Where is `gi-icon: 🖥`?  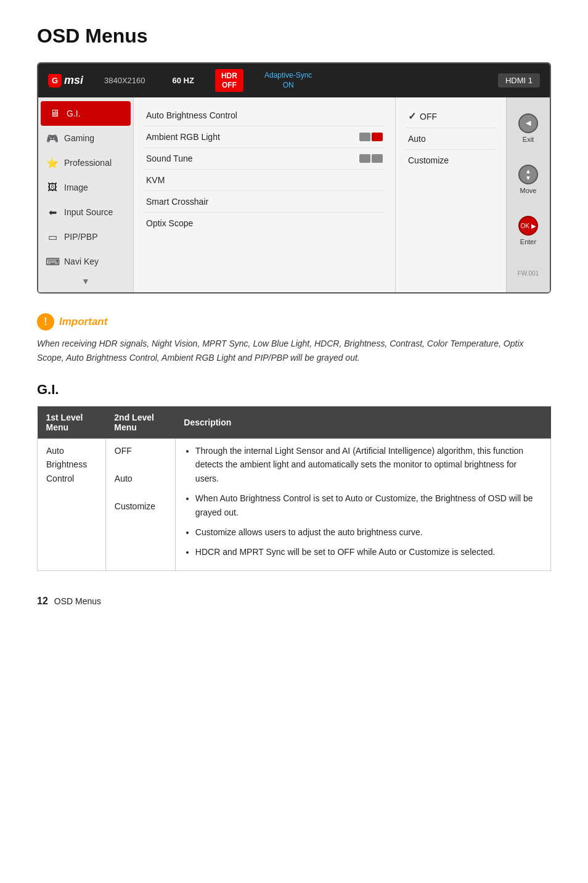
gi-icon: 🖥 is located at coordinates (55, 113).